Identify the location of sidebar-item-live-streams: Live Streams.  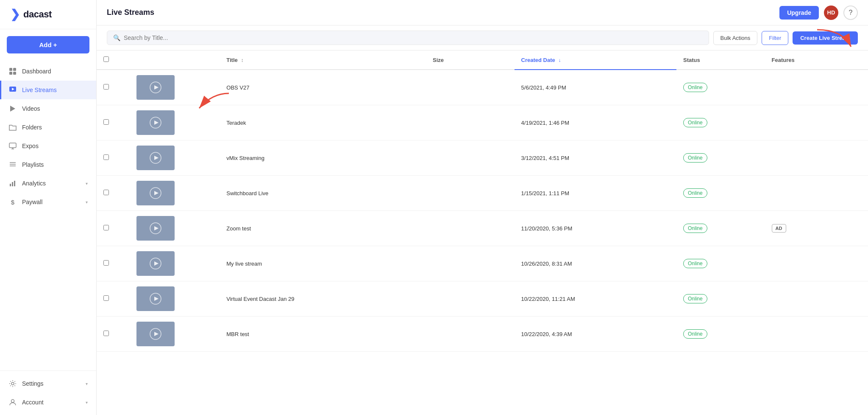
(48, 90).